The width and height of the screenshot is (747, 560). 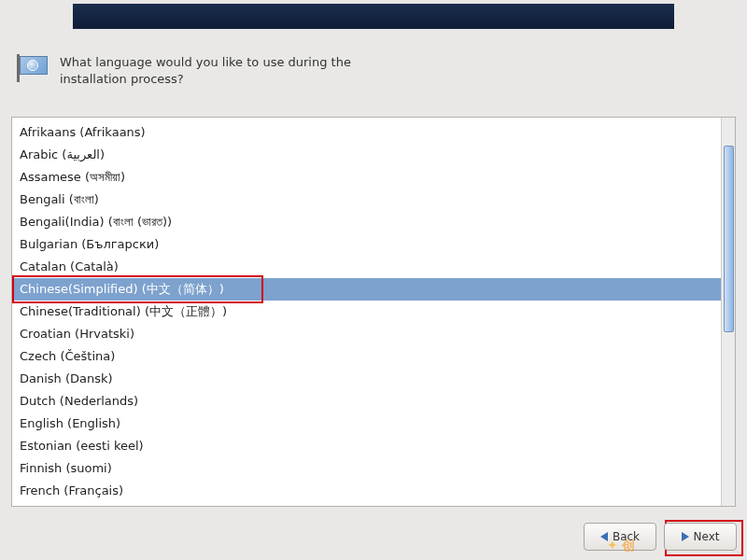 What do you see at coordinates (205, 62) in the screenshot?
I see `prompt-line-1: What language would you like to use duri…` at bounding box center [205, 62].